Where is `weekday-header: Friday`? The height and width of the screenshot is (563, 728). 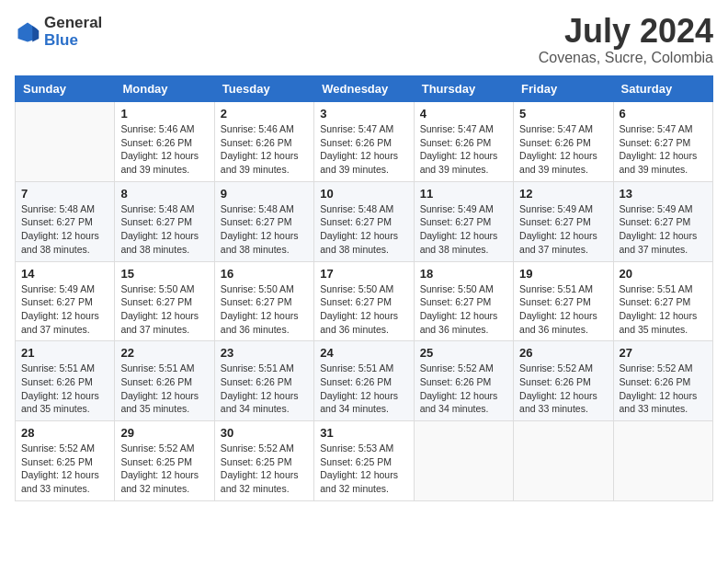 weekday-header: Friday is located at coordinates (563, 89).